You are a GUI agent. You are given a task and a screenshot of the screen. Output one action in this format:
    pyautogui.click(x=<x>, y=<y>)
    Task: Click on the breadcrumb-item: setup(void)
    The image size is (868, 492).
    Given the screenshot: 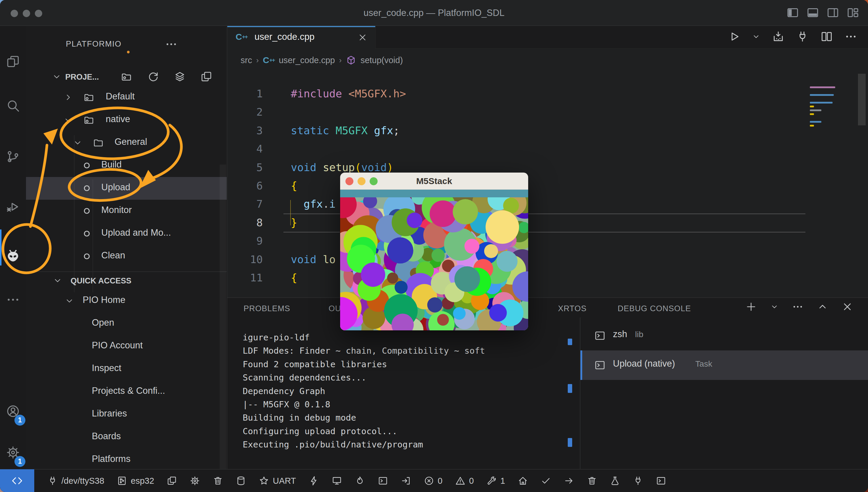 What is the action you would take?
    pyautogui.click(x=381, y=60)
    